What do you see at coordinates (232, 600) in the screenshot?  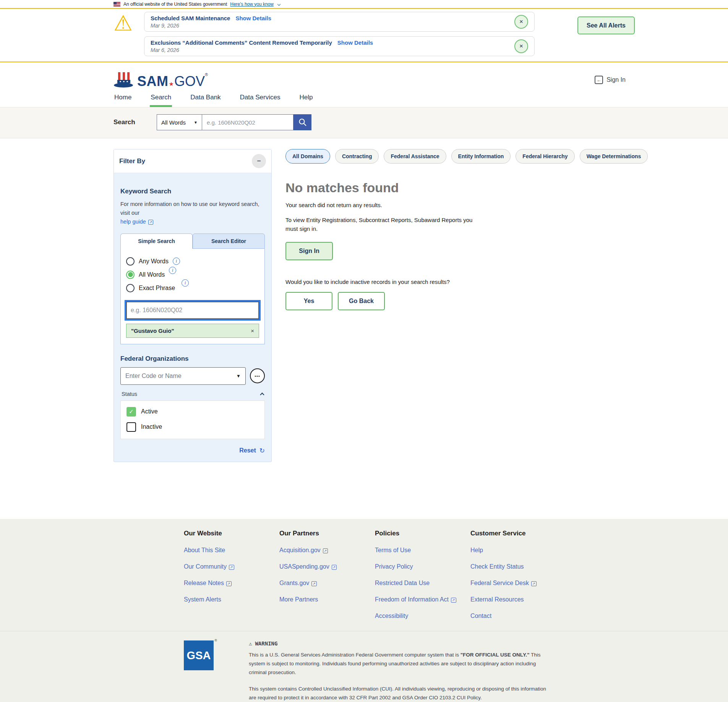 I see `footer-link-system-alerts: System Alerts` at bounding box center [232, 600].